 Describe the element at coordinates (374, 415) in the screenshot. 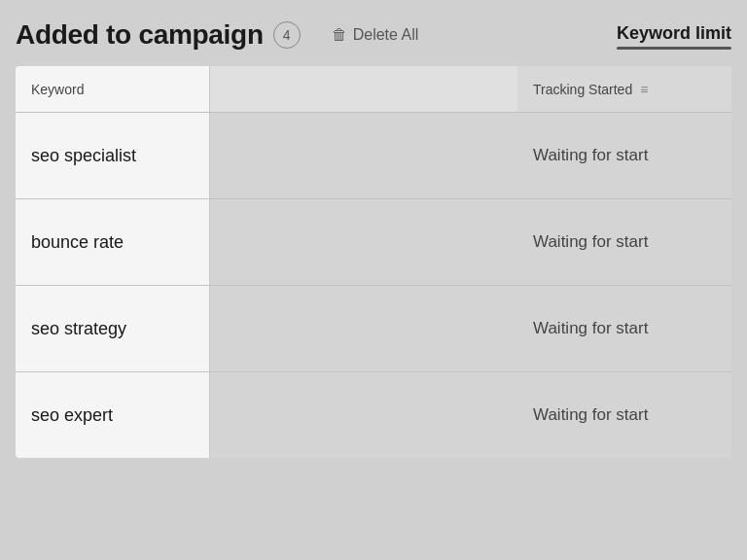

I see `table-row: seo expert Waiting for start` at that location.